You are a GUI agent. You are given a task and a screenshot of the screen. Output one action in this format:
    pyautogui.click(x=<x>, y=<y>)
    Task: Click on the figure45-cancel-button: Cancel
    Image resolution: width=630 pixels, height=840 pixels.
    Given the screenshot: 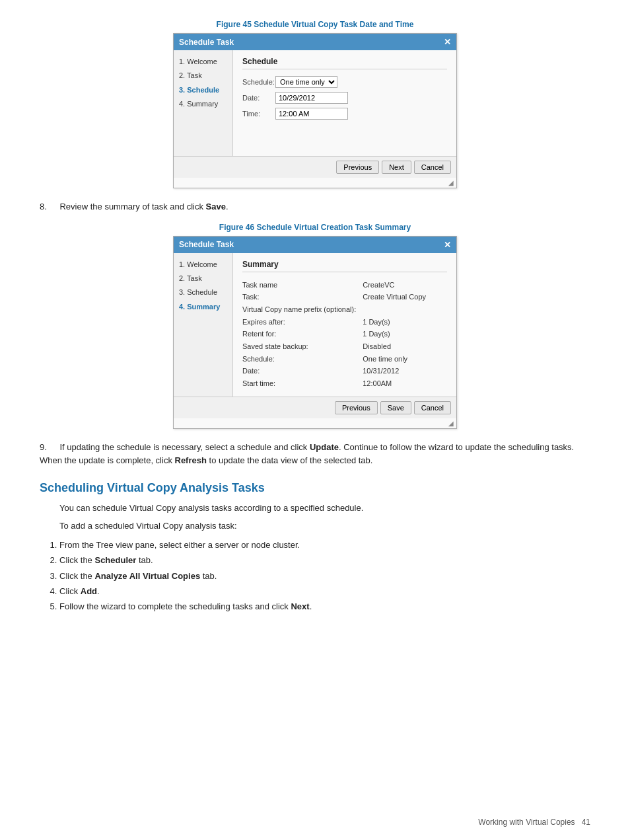 What is the action you would take?
    pyautogui.click(x=433, y=167)
    